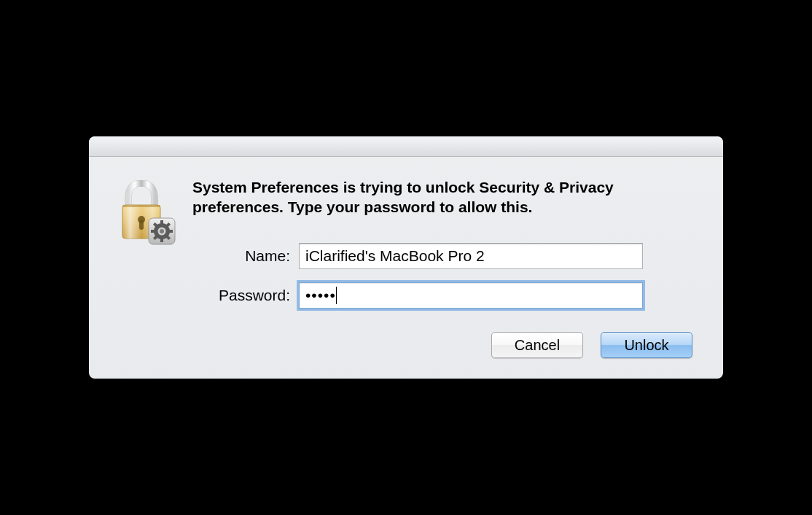 Image resolution: width=812 pixels, height=515 pixels. Describe the element at coordinates (537, 345) in the screenshot. I see `cancel-button: Cancel` at that location.